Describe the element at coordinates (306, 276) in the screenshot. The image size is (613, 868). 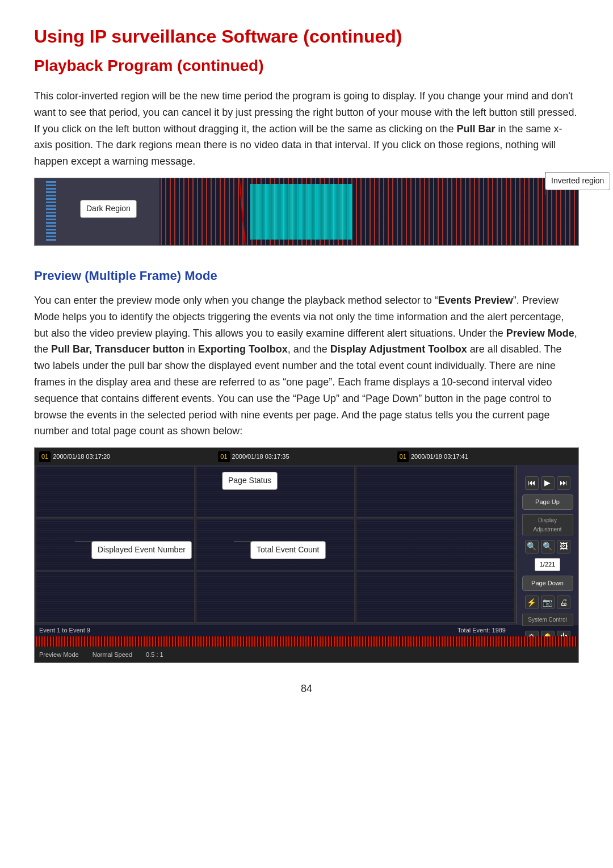
I see `section-title-preview: Preview (Multiple Frame) Mode` at that location.